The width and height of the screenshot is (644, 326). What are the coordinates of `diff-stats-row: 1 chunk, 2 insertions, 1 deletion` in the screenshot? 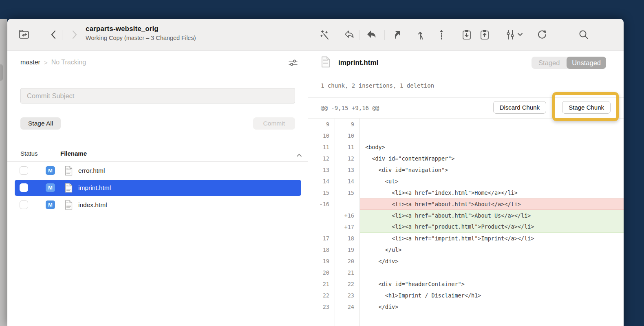 It's located at (466, 86).